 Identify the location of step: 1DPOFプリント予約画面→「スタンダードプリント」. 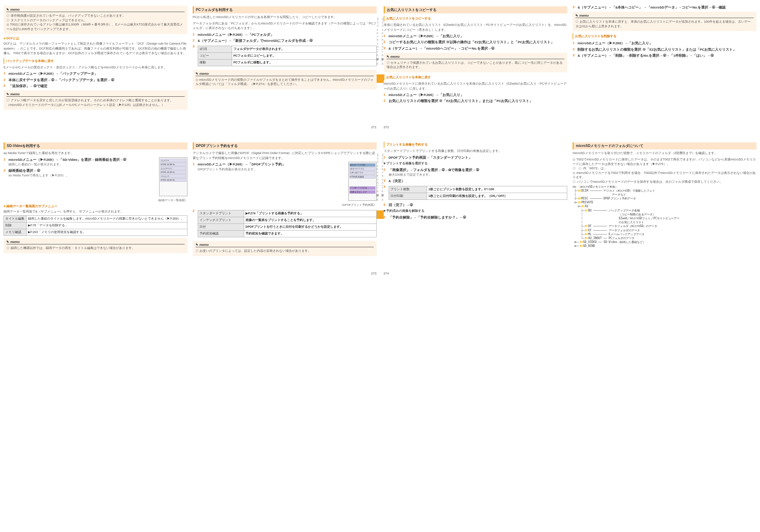
(475, 157).